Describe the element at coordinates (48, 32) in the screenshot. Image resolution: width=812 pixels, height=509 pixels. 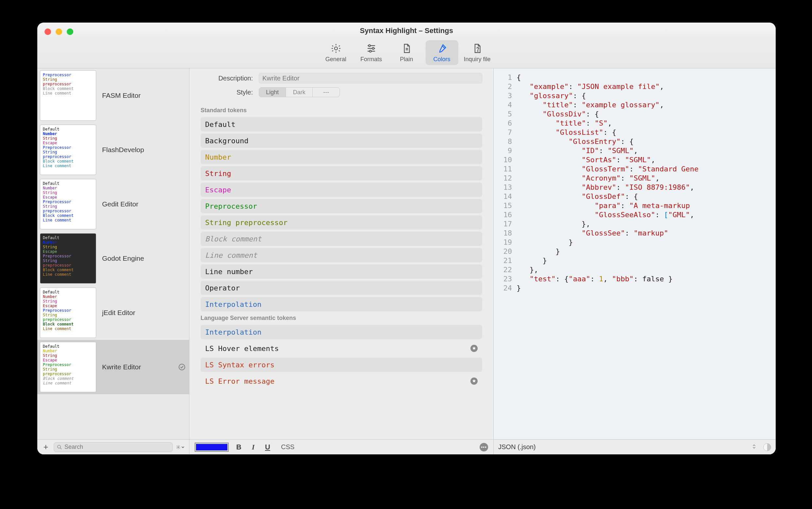
I see `close-button` at that location.